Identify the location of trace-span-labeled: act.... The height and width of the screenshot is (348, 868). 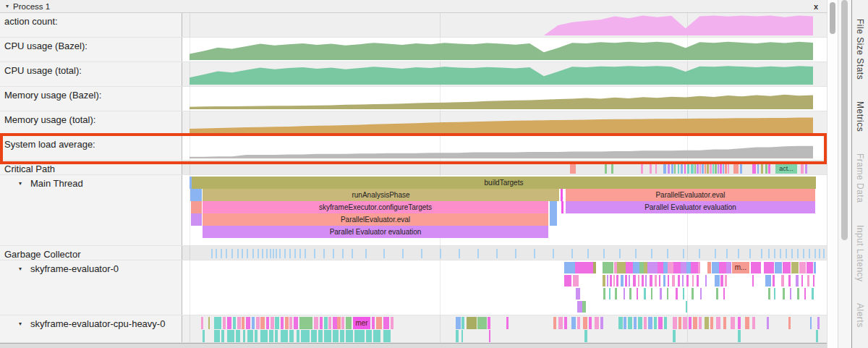
(786, 169).